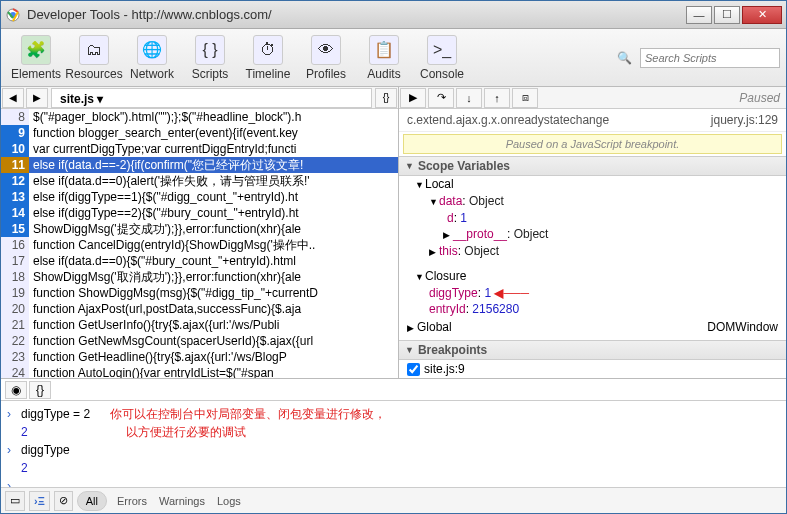 The width and height of the screenshot is (787, 514). I want to click on code-line: 8$("#pager_block").html("");};$("#headli…, so click(200, 117).